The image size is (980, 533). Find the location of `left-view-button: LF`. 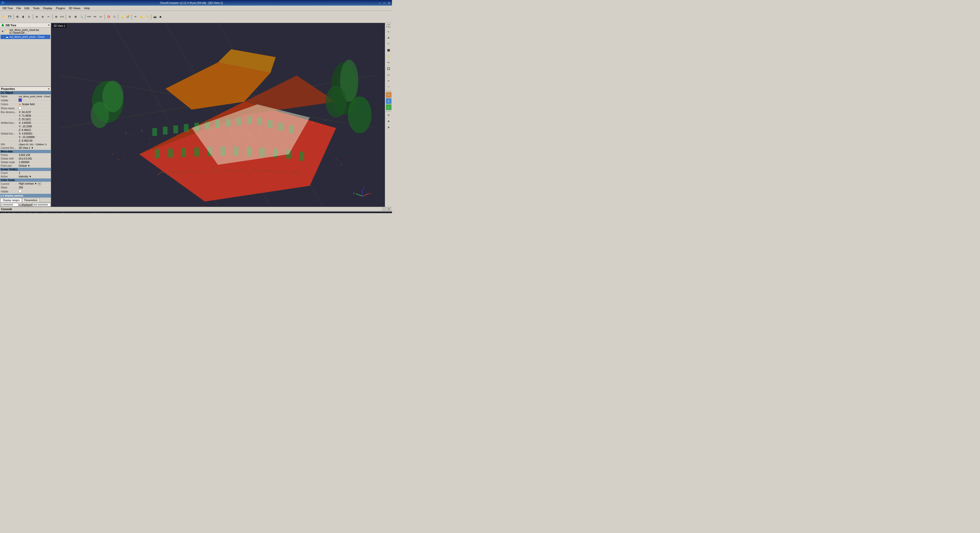

left-view-button: LF is located at coordinates (101, 17).